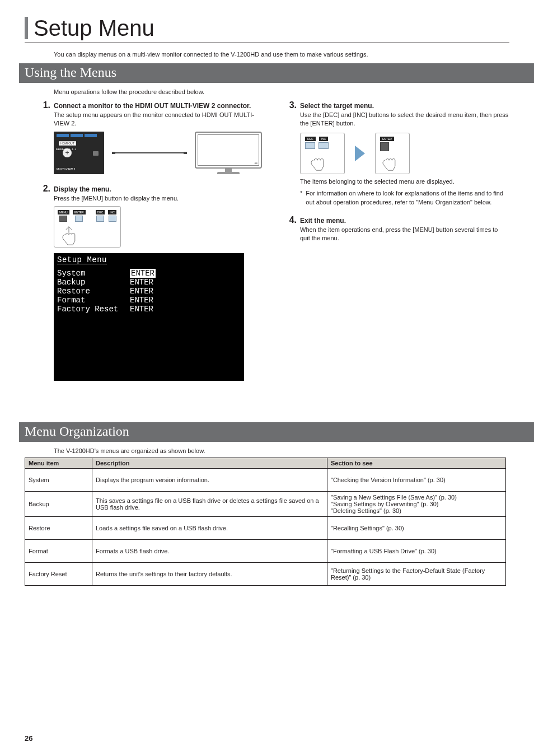 The width and height of the screenshot is (534, 756). I want to click on dec-inc-enter-figure: DECINC ENTER, so click(405, 153).